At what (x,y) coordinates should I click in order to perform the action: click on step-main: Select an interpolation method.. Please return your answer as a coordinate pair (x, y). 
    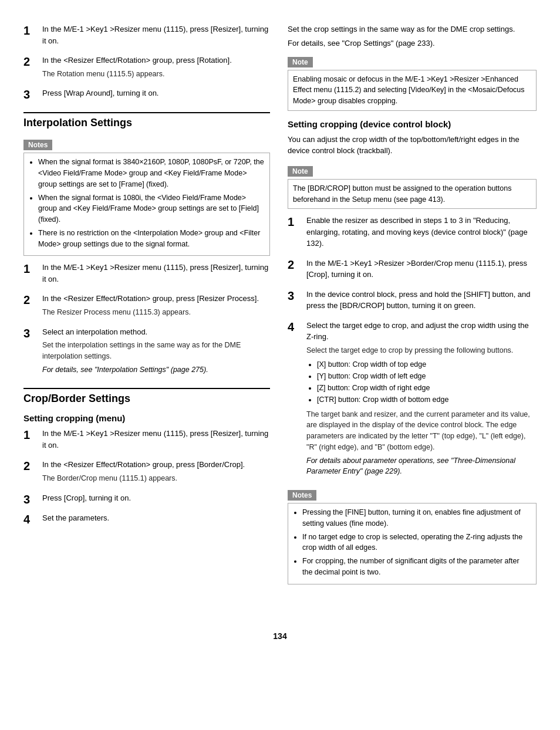
    Looking at the image, I should click on (156, 332).